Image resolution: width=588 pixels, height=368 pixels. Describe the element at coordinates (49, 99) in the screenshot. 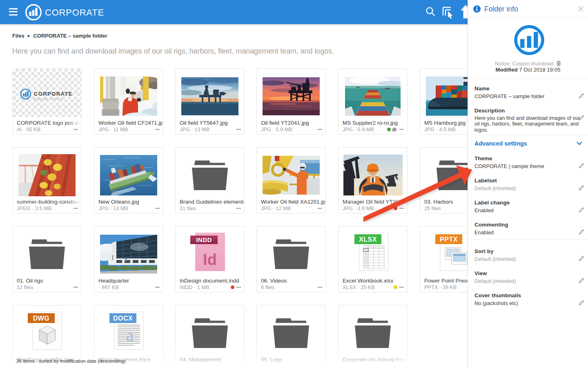

I see `svg-text: Sample Theme` at that location.